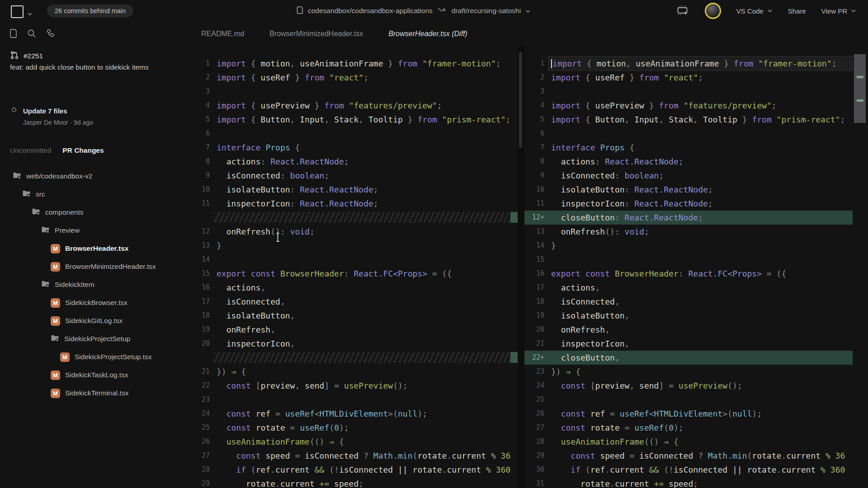  I want to click on tree-item: MSidekickTerminal.tsx, so click(95, 393).